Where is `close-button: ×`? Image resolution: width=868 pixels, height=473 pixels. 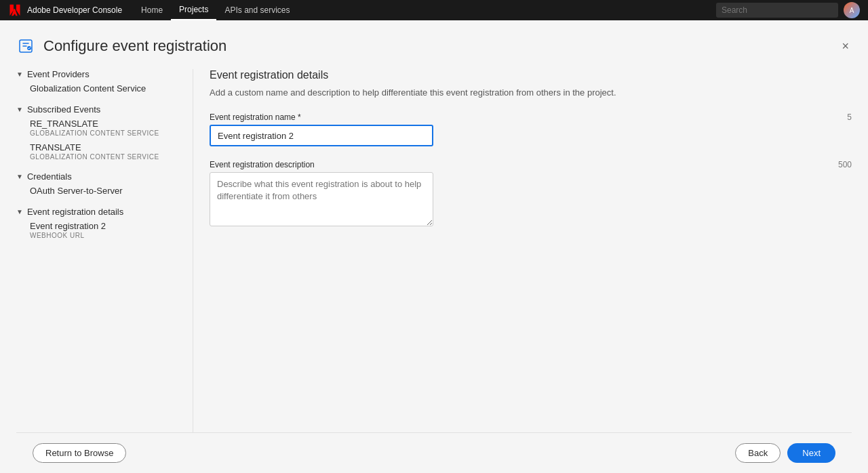 close-button: × is located at coordinates (845, 46).